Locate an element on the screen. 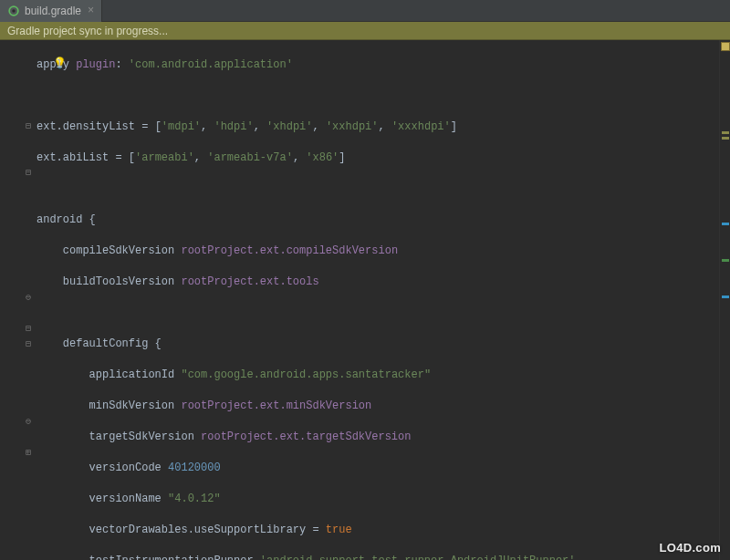 The image size is (730, 560). sync-status-bar: Gradle project sync in progress... is located at coordinates (365, 31).